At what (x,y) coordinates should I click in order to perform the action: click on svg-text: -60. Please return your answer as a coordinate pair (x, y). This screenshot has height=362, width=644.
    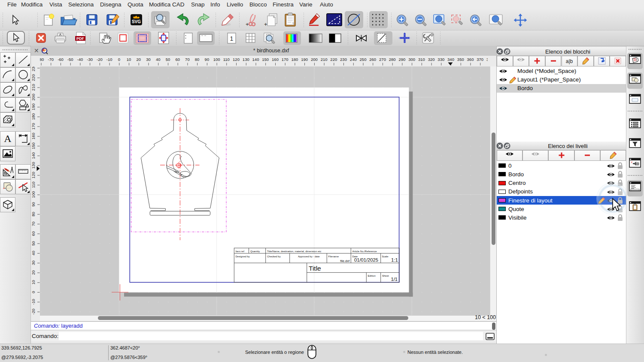
    Looking at the image, I should click on (61, 59).